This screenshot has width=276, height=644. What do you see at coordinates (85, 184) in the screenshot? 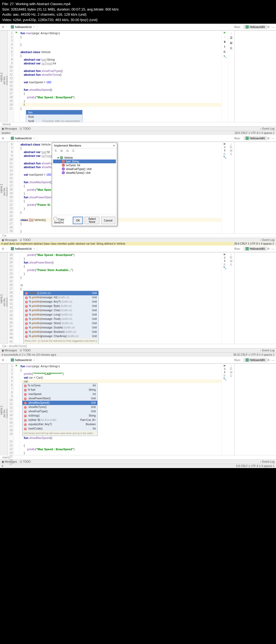
I see `implement-members-dialog: Implement Members × ⇅ ⊞ ⊟ ☰ ▾CVehicle fu…` at bounding box center [85, 184].